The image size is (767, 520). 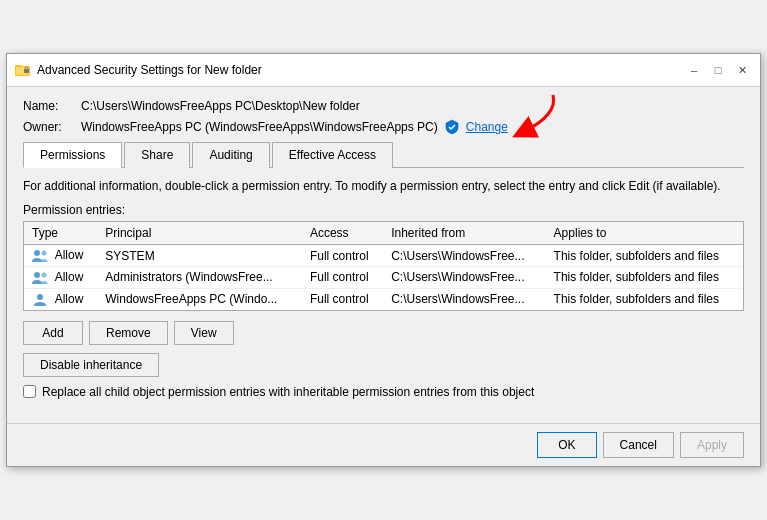 I want to click on ok-button: OK, so click(x=566, y=445).